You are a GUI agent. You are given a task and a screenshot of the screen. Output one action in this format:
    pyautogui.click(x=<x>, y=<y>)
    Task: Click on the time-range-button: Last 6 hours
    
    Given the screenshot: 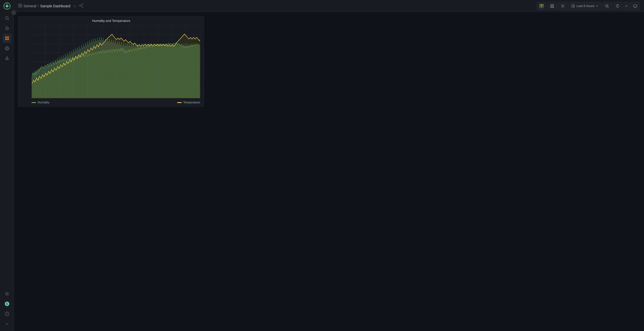 What is the action you would take?
    pyautogui.click(x=585, y=6)
    